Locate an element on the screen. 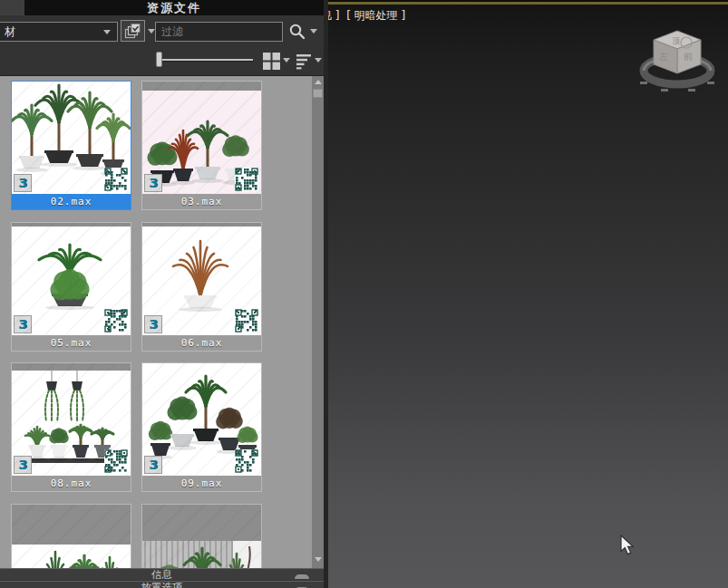  browser-toolbar: 材 is located at coordinates (161, 31).